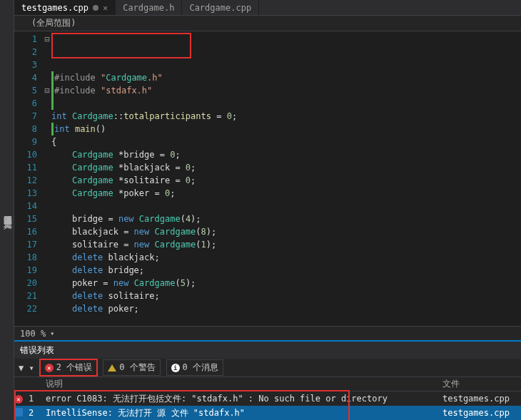 This screenshot has height=420, width=521. Describe the element at coordinates (26, 39) in the screenshot. I see `line-number: 1` at that location.